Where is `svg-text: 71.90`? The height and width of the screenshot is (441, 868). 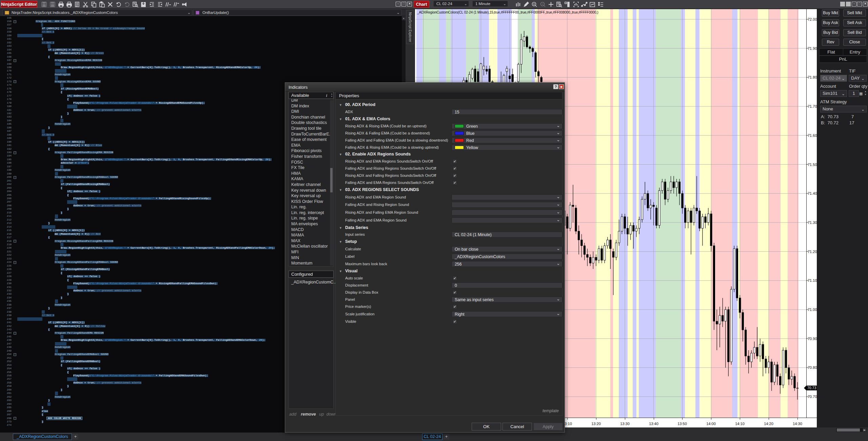 svg-text: 71.90 is located at coordinates (812, 48).